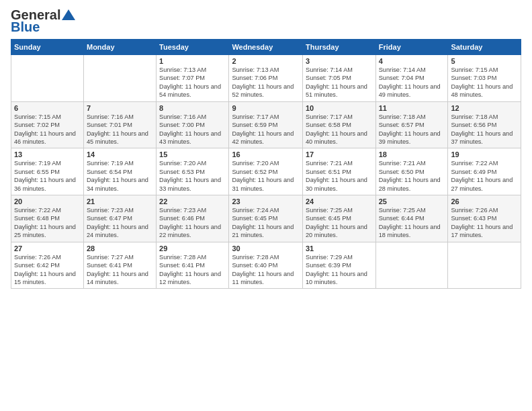 The height and width of the screenshot is (411, 532). What do you see at coordinates (120, 130) in the screenshot?
I see `day-info: Sunrise: 7:16 AM Sunset: 7:01 PM Dayligh…` at bounding box center [120, 130].